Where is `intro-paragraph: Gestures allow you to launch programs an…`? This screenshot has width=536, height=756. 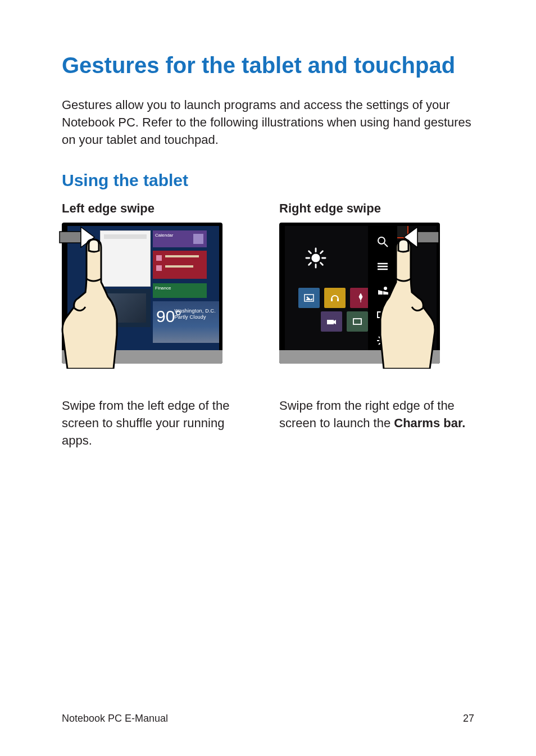 intro-paragraph: Gestures allow you to launch programs an… is located at coordinates (268, 123).